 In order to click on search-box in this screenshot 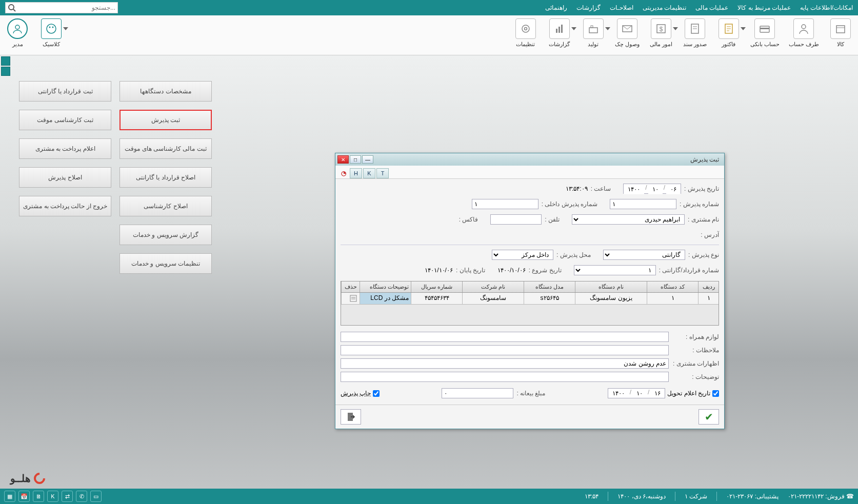, I will do `click(62, 8)`.